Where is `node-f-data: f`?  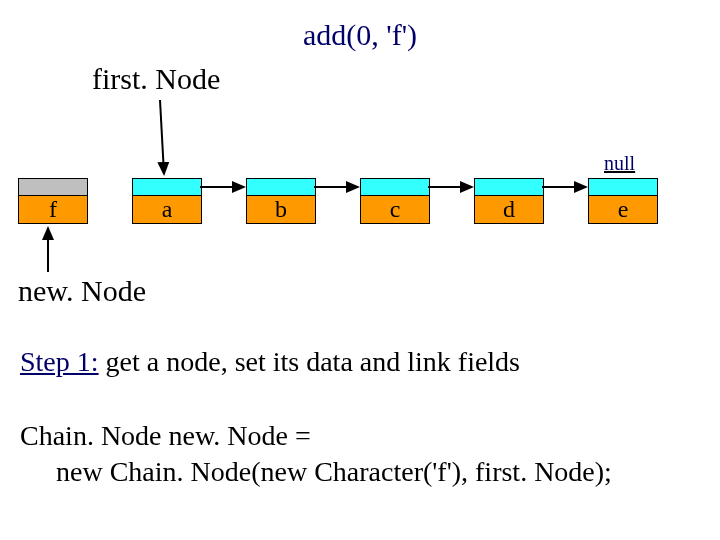 node-f-data: f is located at coordinates (53, 210).